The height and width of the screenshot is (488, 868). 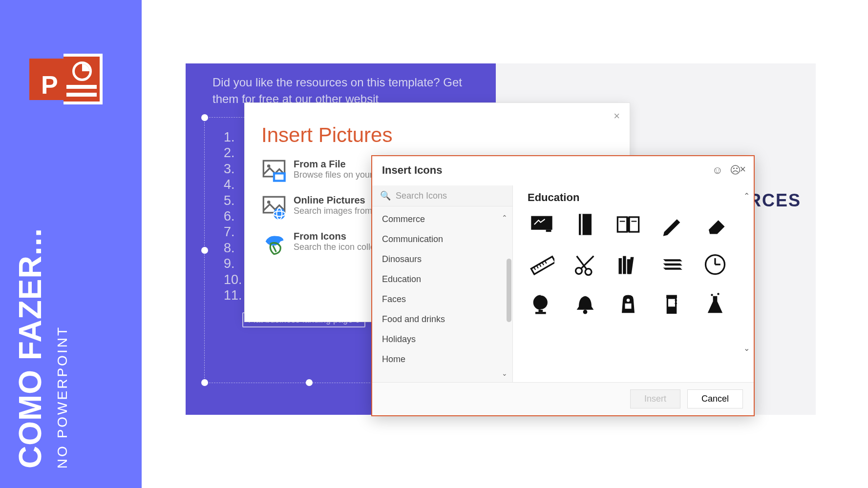 I want to click on list-item: 10., so click(x=233, y=280).